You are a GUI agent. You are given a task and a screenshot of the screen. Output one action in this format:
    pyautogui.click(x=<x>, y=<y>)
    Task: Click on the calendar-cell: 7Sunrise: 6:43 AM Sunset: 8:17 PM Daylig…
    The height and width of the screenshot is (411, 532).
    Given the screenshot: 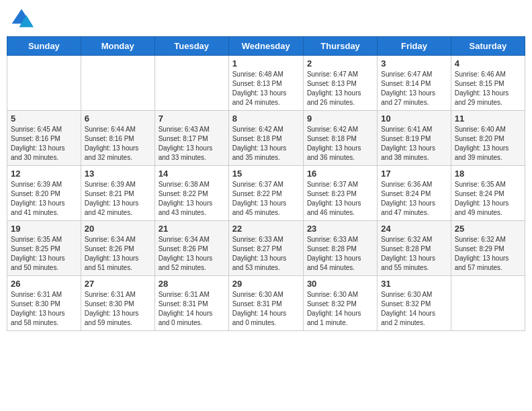 What is the action you would take?
    pyautogui.click(x=191, y=138)
    